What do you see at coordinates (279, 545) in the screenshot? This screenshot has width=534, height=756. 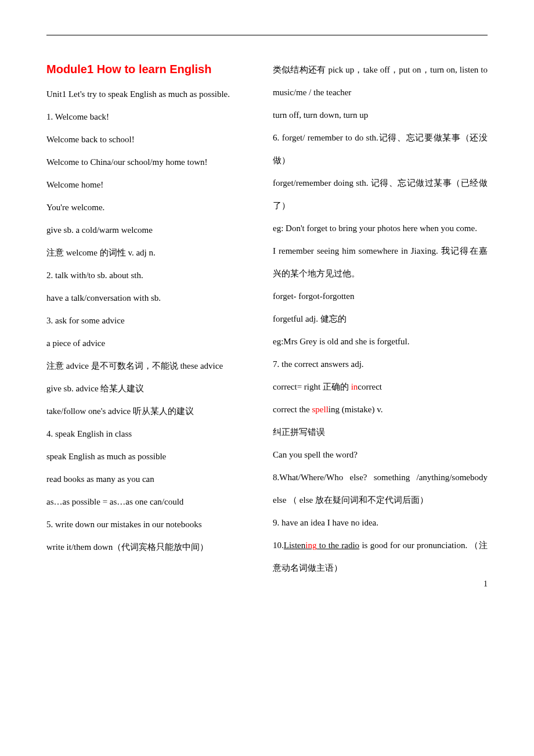 I see `text: 10.` at bounding box center [279, 545].